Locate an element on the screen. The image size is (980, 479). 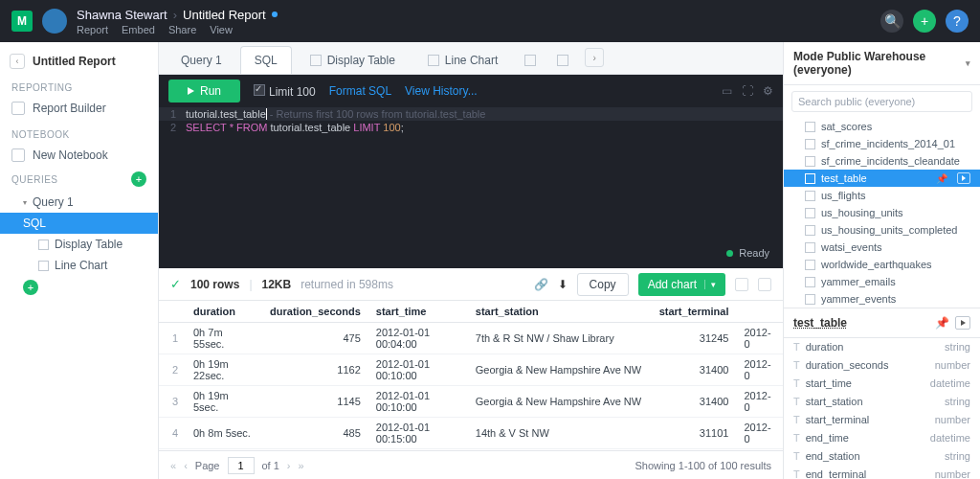
menu-share: Share is located at coordinates (182, 30).